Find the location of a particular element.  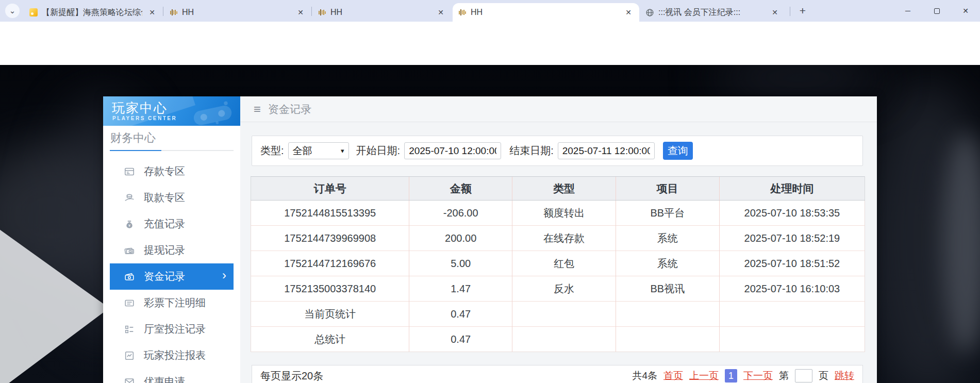

next-page-link: 下一页 is located at coordinates (758, 376).